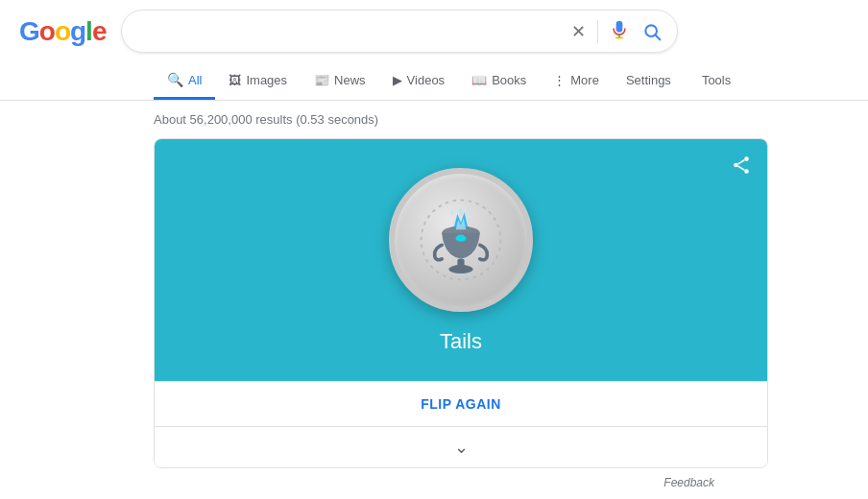 The image size is (868, 499). What do you see at coordinates (652, 32) in the screenshot?
I see `search-icon` at bounding box center [652, 32].